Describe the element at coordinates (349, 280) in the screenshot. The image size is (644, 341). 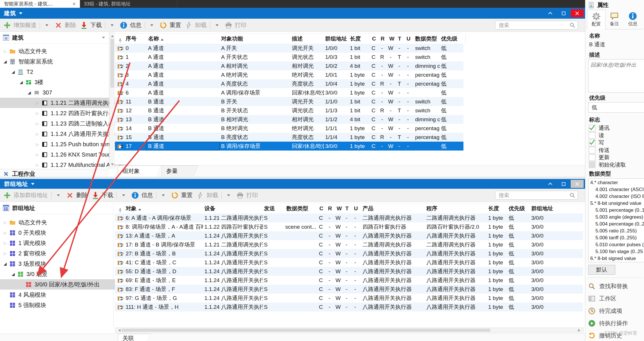
I see `table-row: 69: E 通道 - 场景，E1.1.24 八路通用开关执行器SC-W--八路通…` at that location.